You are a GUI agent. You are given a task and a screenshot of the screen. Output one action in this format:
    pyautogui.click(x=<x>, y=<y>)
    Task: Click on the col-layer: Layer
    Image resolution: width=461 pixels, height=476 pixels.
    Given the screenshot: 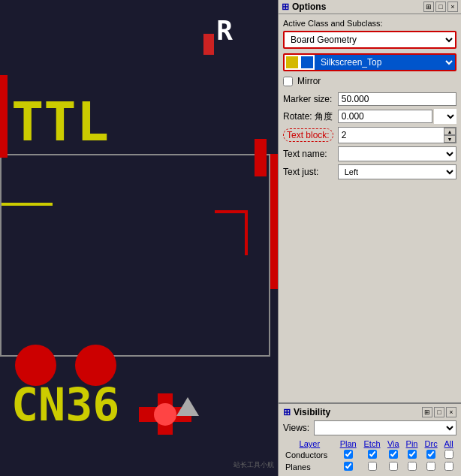 What is the action you would take?
    pyautogui.click(x=309, y=444)
    